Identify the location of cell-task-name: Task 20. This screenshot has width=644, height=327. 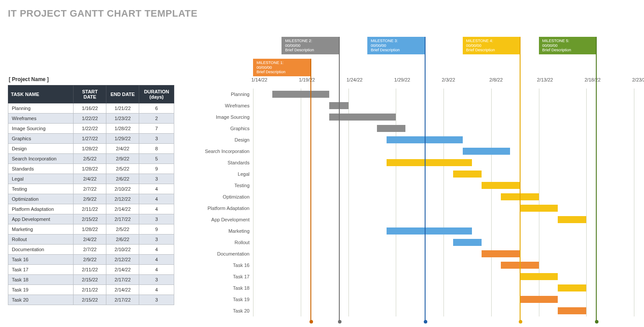
(41, 300).